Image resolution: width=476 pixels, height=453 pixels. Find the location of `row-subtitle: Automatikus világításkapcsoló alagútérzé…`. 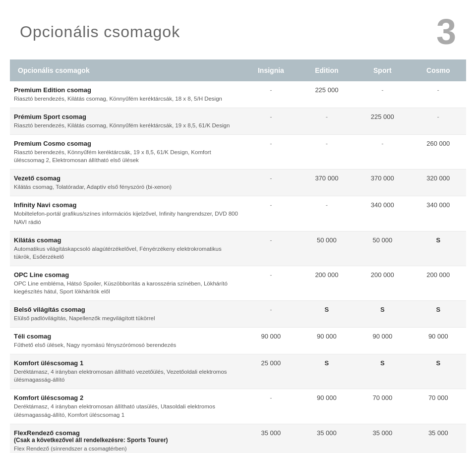

row-subtitle: Automatikus világításkapcsoló alagútérzé… is located at coordinates (126, 253).